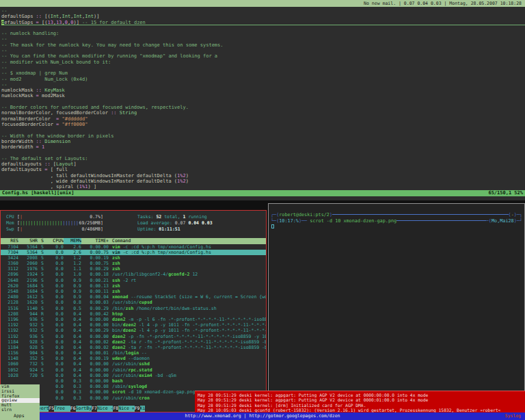  What do you see at coordinates (263, 136) in the screenshot?
I see `editor-line: -- Width of the window border in pixels` at bounding box center [263, 136].